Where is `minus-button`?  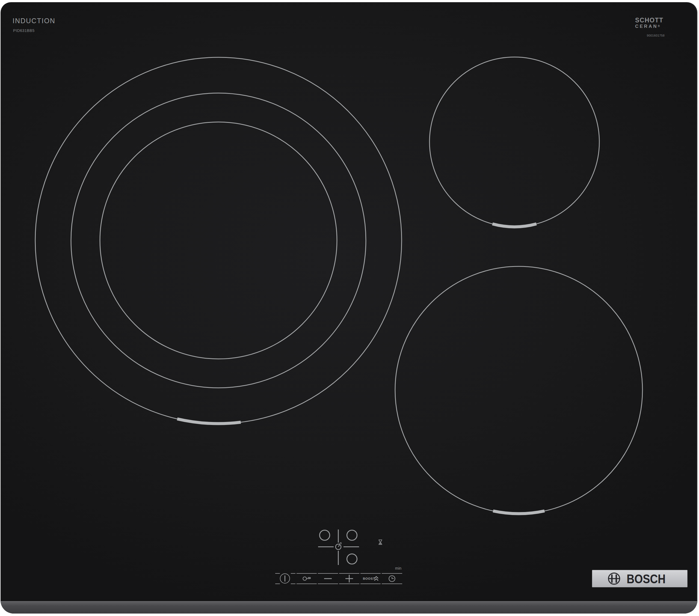
minus-button is located at coordinates (328, 579).